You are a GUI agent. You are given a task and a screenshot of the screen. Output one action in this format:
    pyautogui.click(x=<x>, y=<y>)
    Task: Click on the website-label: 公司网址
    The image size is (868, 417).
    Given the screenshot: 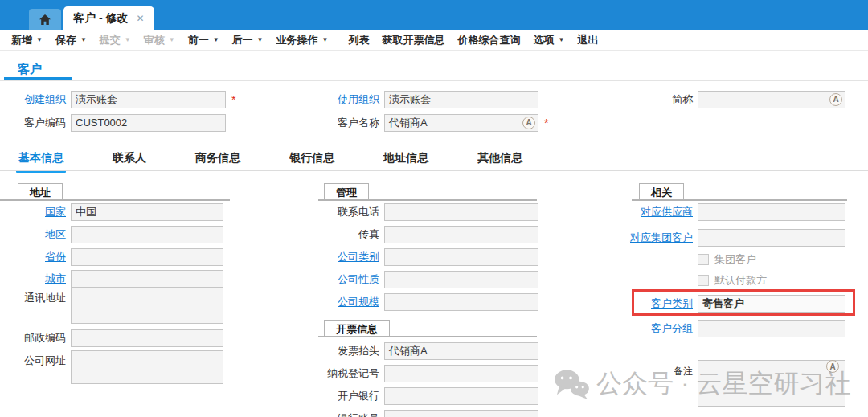 What is the action you would take?
    pyautogui.click(x=33, y=361)
    